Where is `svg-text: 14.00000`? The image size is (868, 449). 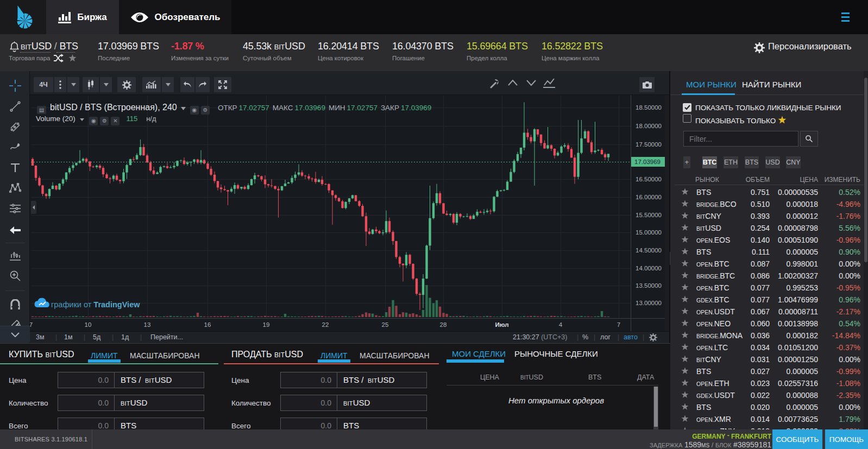
svg-text: 14.00000 is located at coordinates (649, 268).